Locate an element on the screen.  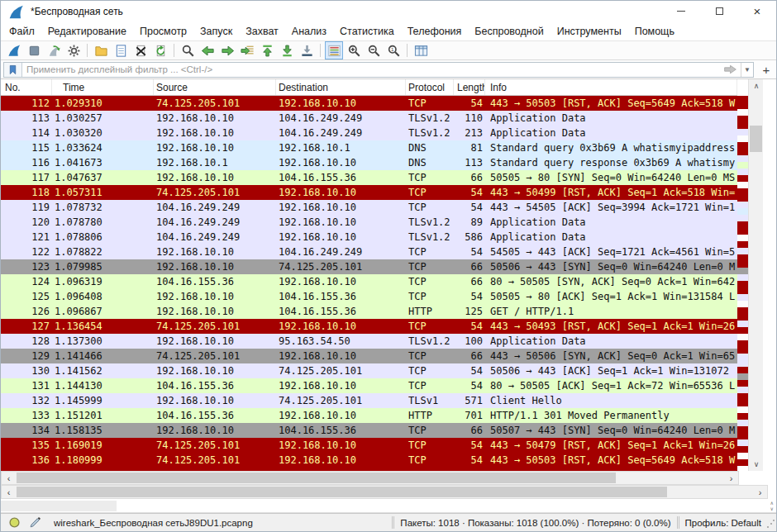
menu-item-6: Статистика is located at coordinates (367, 31).